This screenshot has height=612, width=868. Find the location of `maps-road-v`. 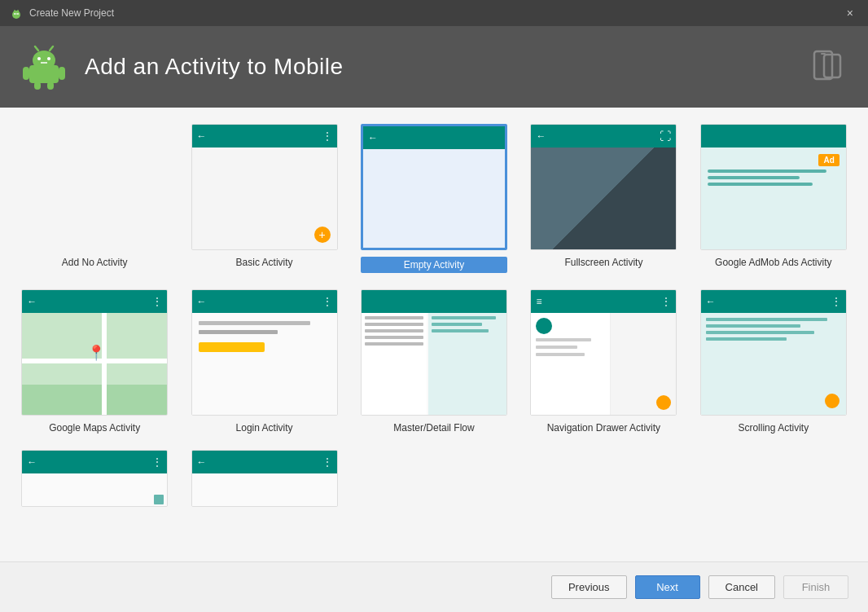

maps-road-v is located at coordinates (104, 363).